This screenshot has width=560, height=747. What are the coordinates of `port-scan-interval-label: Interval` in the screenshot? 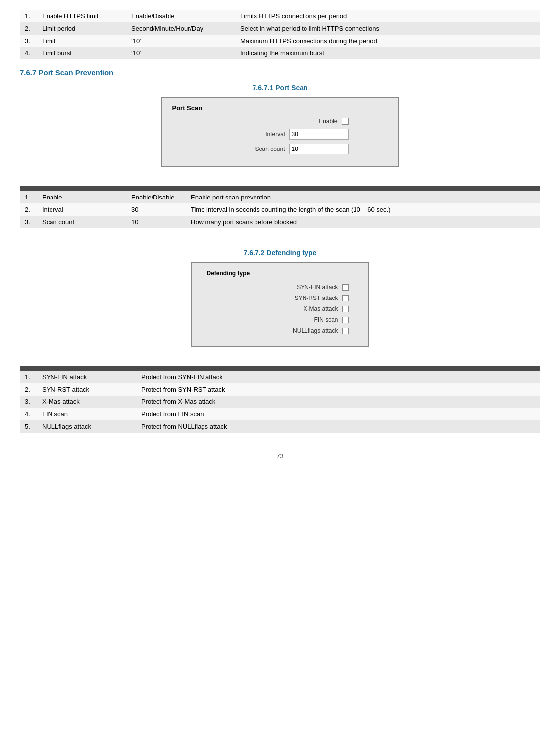 It's located at (265, 134).